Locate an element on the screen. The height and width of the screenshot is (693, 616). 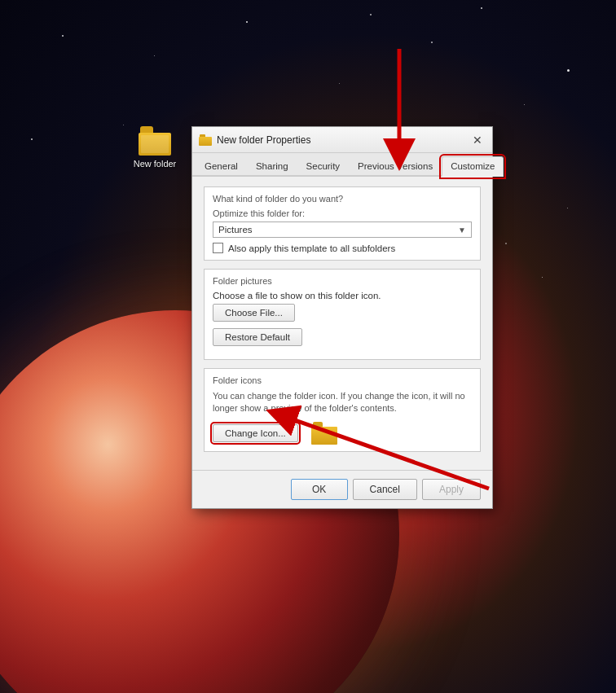
tab-security: Security is located at coordinates (323, 166).